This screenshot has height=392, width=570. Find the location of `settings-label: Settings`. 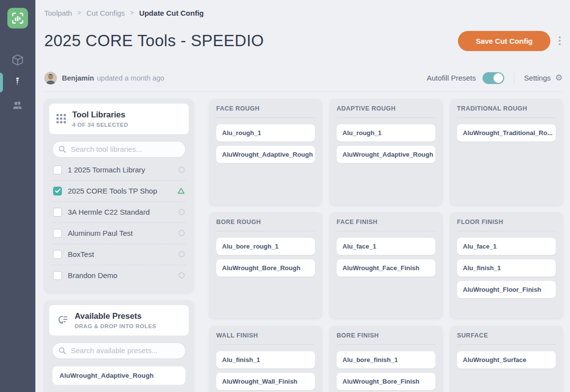

settings-label: Settings is located at coordinates (538, 78).